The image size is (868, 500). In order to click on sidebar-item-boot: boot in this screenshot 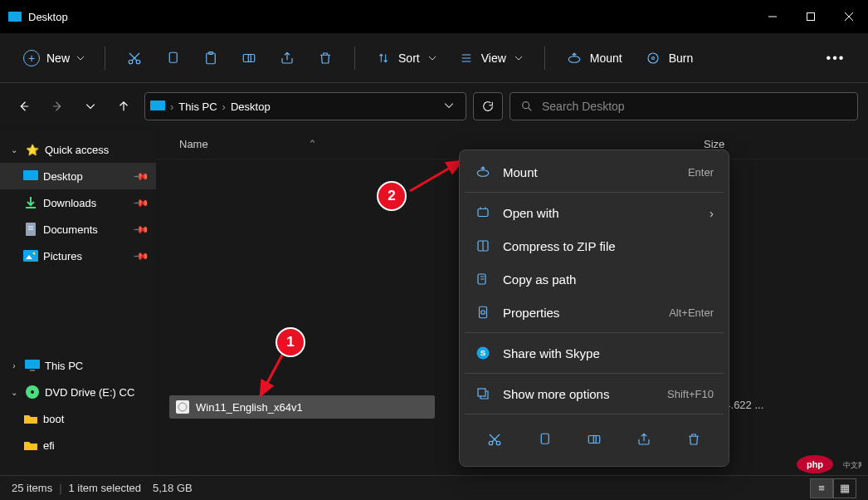, I will do `click(78, 419)`.